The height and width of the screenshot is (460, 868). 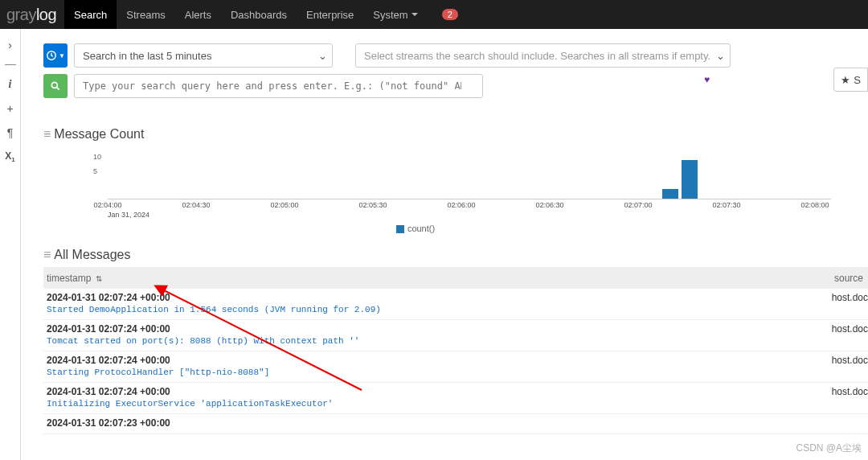 What do you see at coordinates (203, 55) in the screenshot?
I see `time-range-select: Search in the last 5 minutes ⌄` at bounding box center [203, 55].